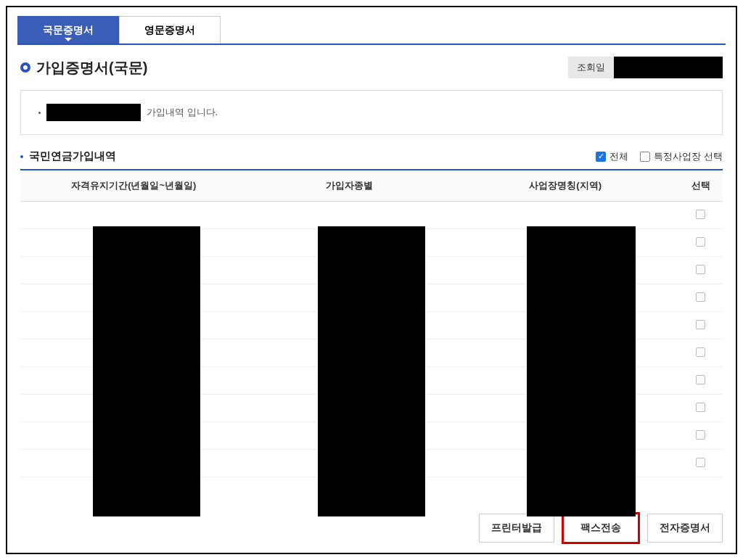 The image size is (743, 560). Describe the element at coordinates (84, 68) in the screenshot. I see `title-left: 가입증명서(국문)` at that location.